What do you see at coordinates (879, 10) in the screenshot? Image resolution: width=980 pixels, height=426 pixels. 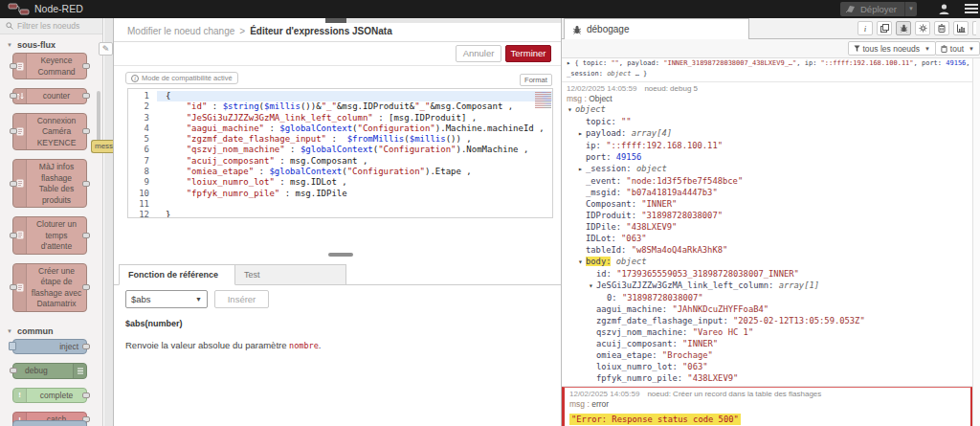 I see `deploy-button: Déployer ▼` at bounding box center [879, 10].